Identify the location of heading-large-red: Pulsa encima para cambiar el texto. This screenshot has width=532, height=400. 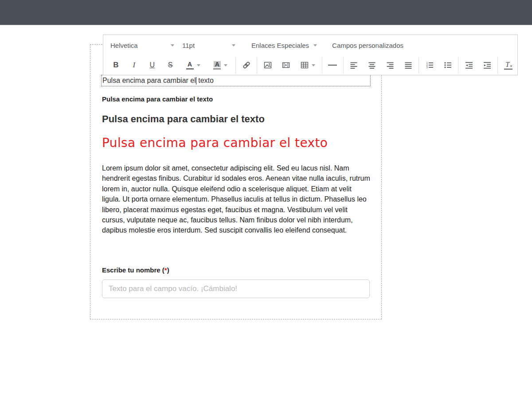
(244, 143).